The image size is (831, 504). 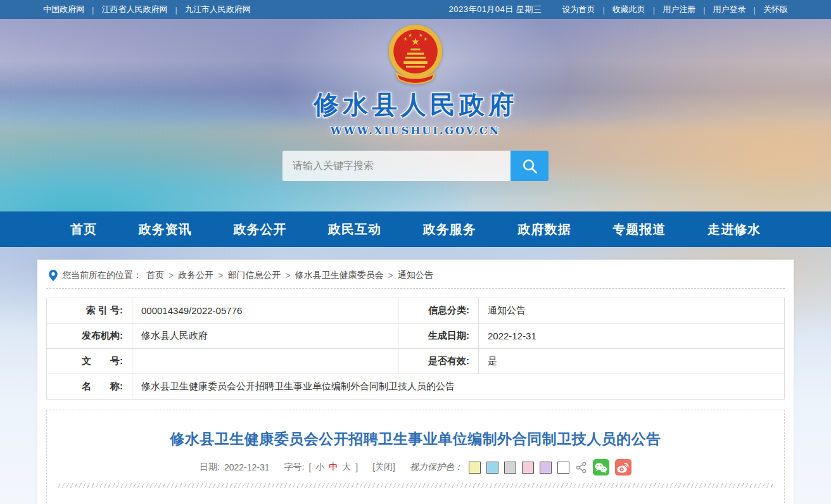 What do you see at coordinates (438, 362) in the screenshot?
I see `validity-label: 是否有效:` at bounding box center [438, 362].